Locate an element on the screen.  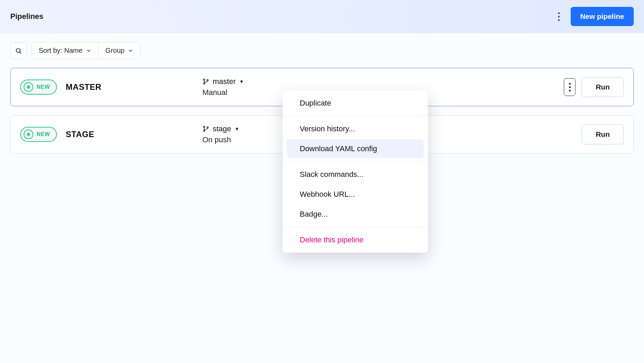
menu-item-download-yaml: Download YAML config is located at coordinates (355, 149).